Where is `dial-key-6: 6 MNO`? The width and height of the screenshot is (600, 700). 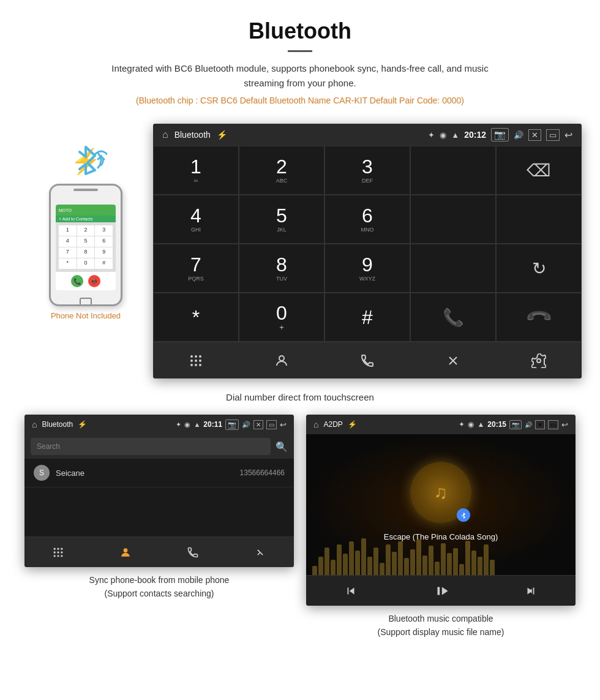
dial-key-6: 6 MNO is located at coordinates (367, 219).